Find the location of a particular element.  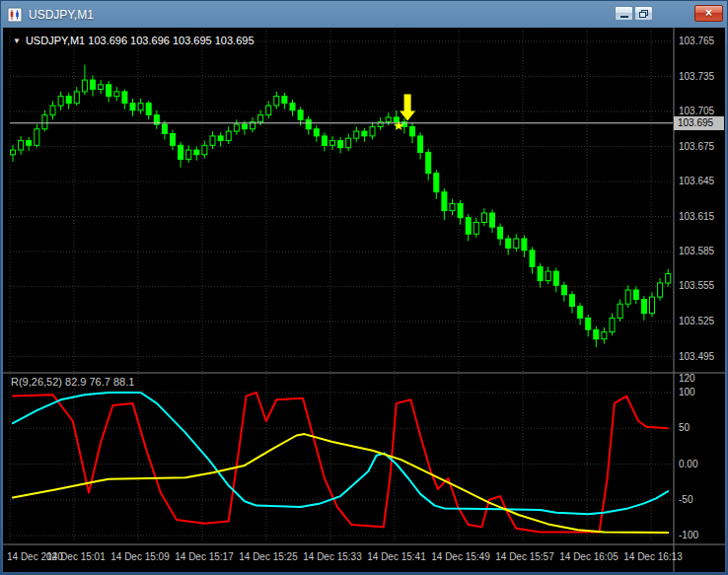

time-axis-label: 14 Dec 16:13 is located at coordinates (653, 556).